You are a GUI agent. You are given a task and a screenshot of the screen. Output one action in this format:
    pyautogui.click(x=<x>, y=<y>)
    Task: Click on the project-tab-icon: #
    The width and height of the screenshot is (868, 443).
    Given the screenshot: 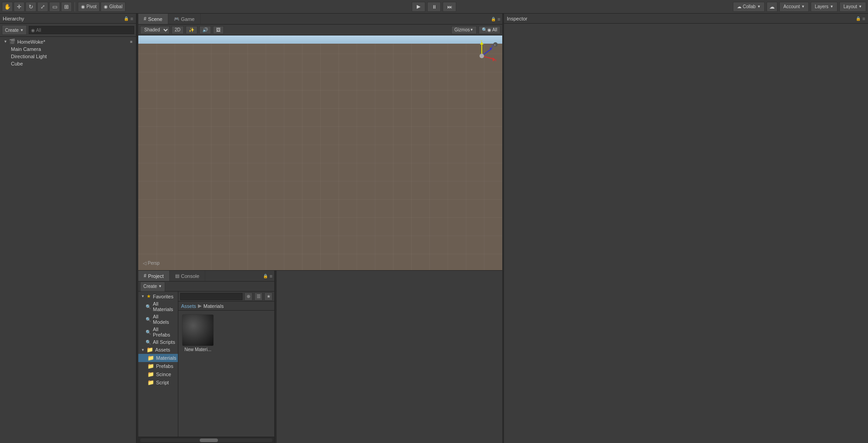 What is the action you would take?
    pyautogui.click(x=145, y=276)
    